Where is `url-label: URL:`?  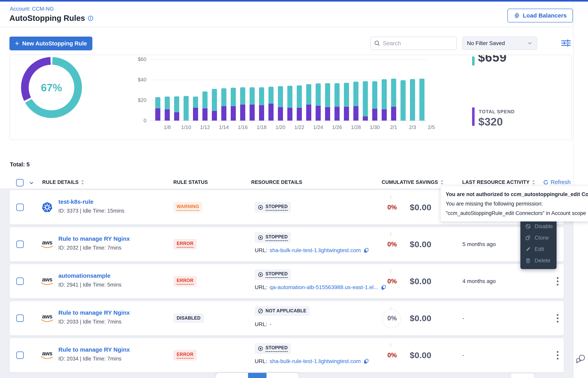 url-label: URL: is located at coordinates (261, 250).